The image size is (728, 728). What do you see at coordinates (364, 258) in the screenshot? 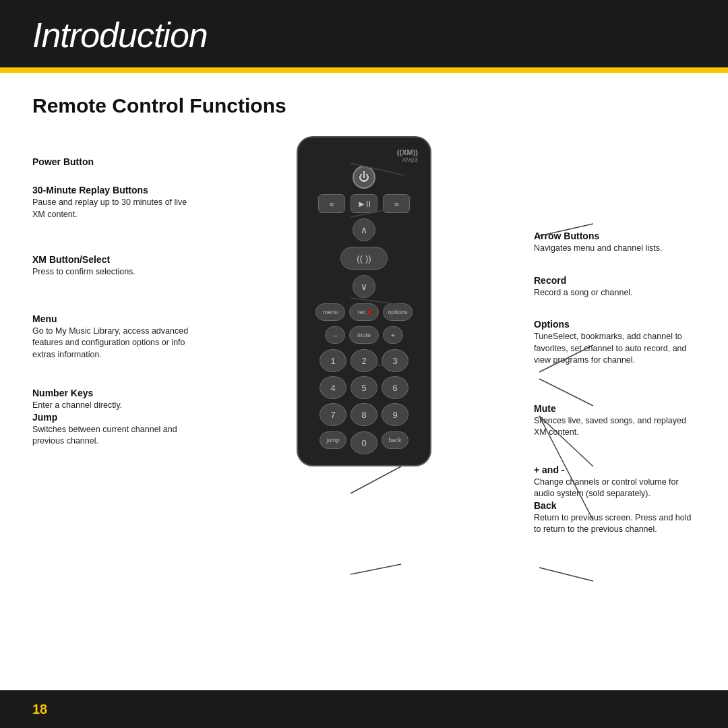
I see `xm-select-button: (( ))` at bounding box center [364, 258].